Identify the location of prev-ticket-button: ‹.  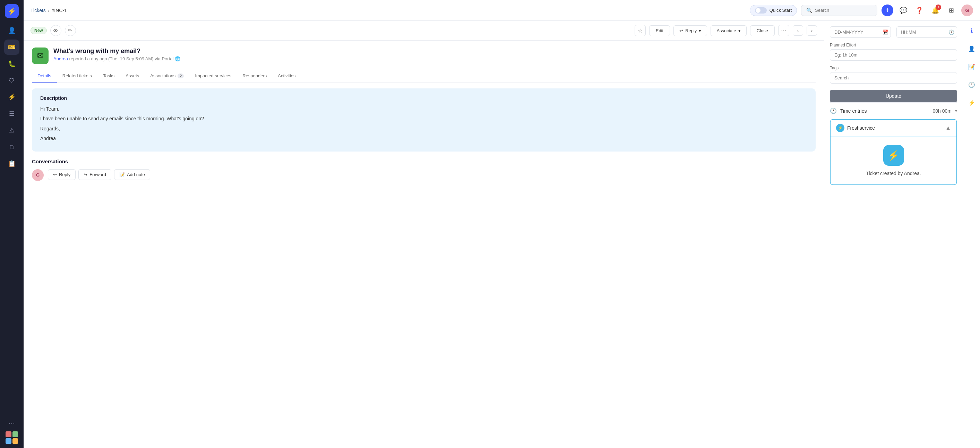
(798, 30).